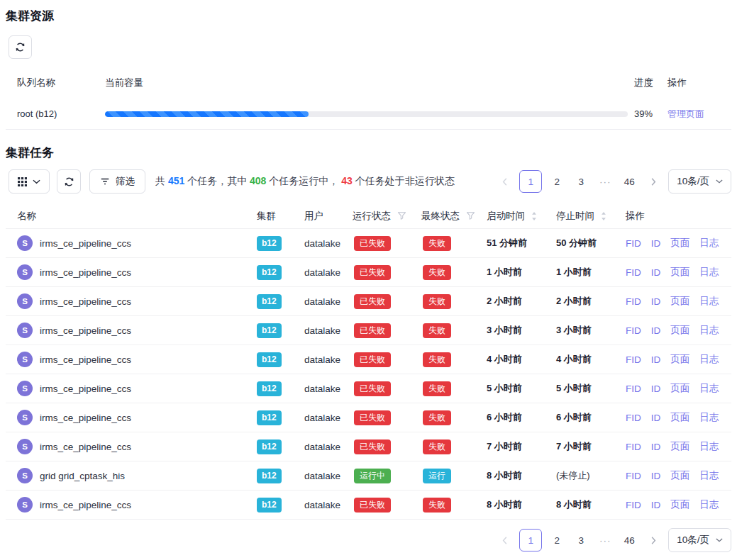 Image resolution: width=737 pixels, height=560 pixels. What do you see at coordinates (29, 181) in the screenshot?
I see `layout-grid-dropdown-button` at bounding box center [29, 181].